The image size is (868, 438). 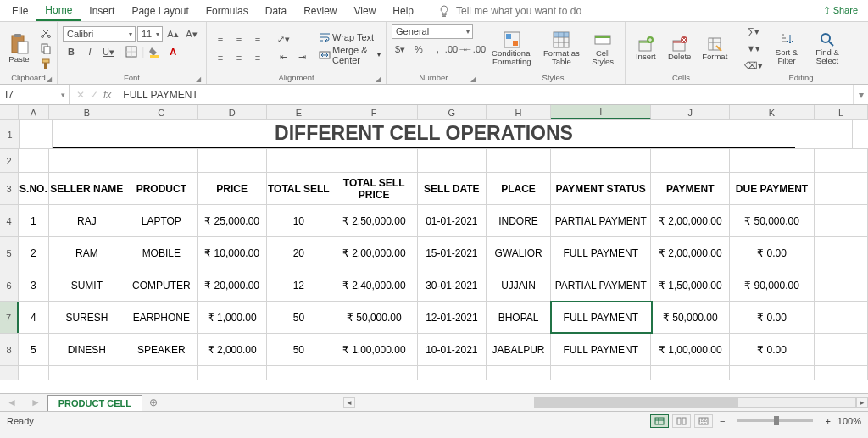 What do you see at coordinates (475, 49) in the screenshot?
I see `decrease-decimal-icon: ←.00` at bounding box center [475, 49].